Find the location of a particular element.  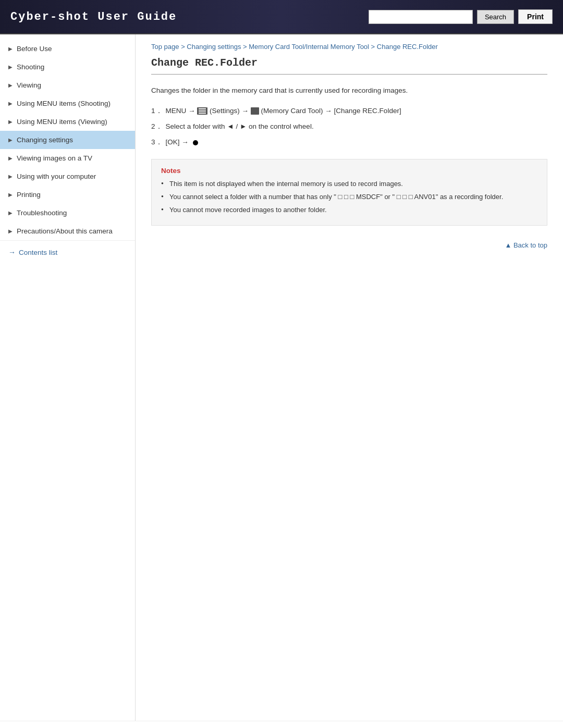

notes-list-item: This item is not displayed when the inte… is located at coordinates (349, 184).